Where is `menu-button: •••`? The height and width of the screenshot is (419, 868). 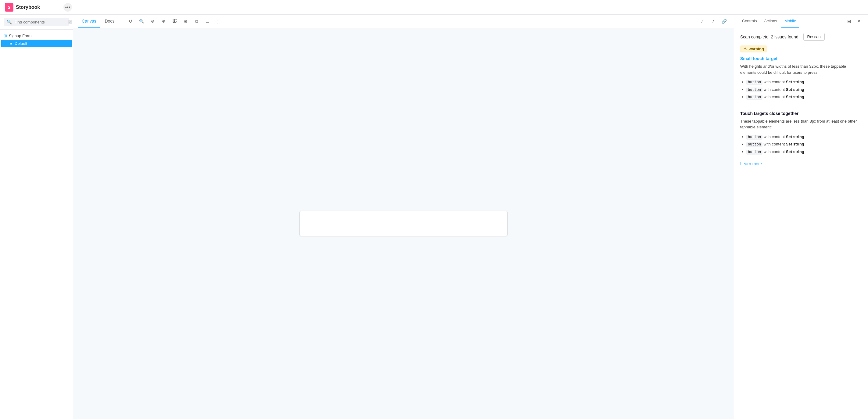
menu-button: ••• is located at coordinates (68, 7).